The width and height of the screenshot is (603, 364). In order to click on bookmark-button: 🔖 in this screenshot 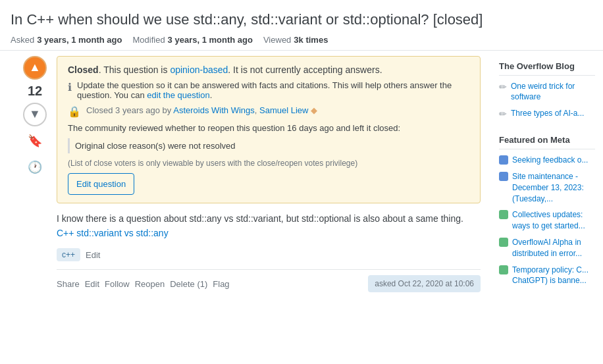, I will do `click(35, 141)`.